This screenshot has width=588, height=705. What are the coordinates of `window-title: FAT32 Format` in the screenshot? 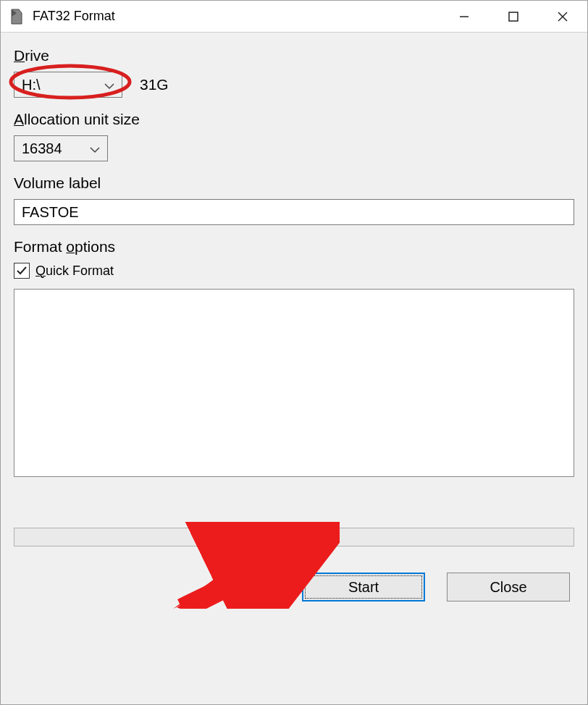 It's located at (236, 16).